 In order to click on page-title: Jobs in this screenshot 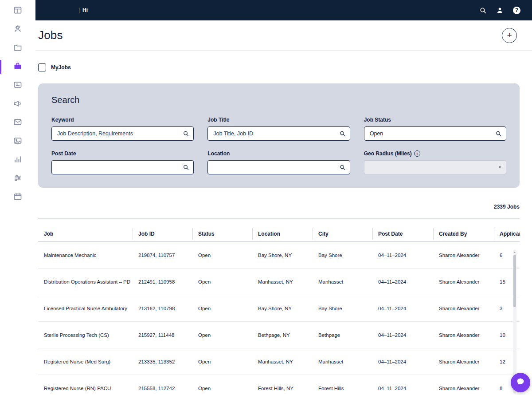, I will do `click(51, 36)`.